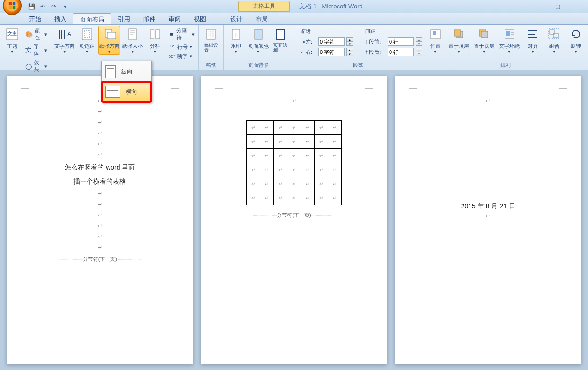  I want to click on spacing-before-label: ‡段前:, so click(375, 42).